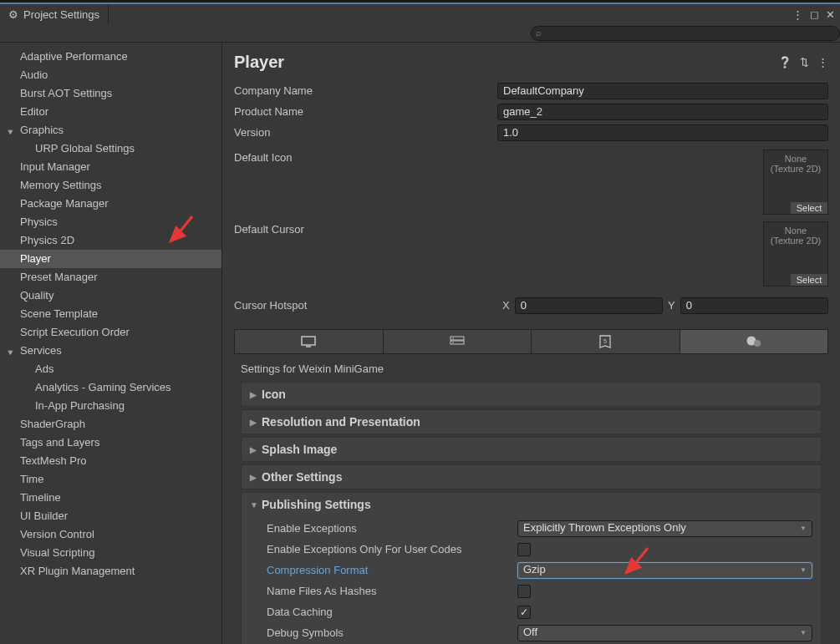 The height and width of the screenshot is (644, 840). What do you see at coordinates (458, 342) in the screenshot?
I see `platform-tab-server` at bounding box center [458, 342].